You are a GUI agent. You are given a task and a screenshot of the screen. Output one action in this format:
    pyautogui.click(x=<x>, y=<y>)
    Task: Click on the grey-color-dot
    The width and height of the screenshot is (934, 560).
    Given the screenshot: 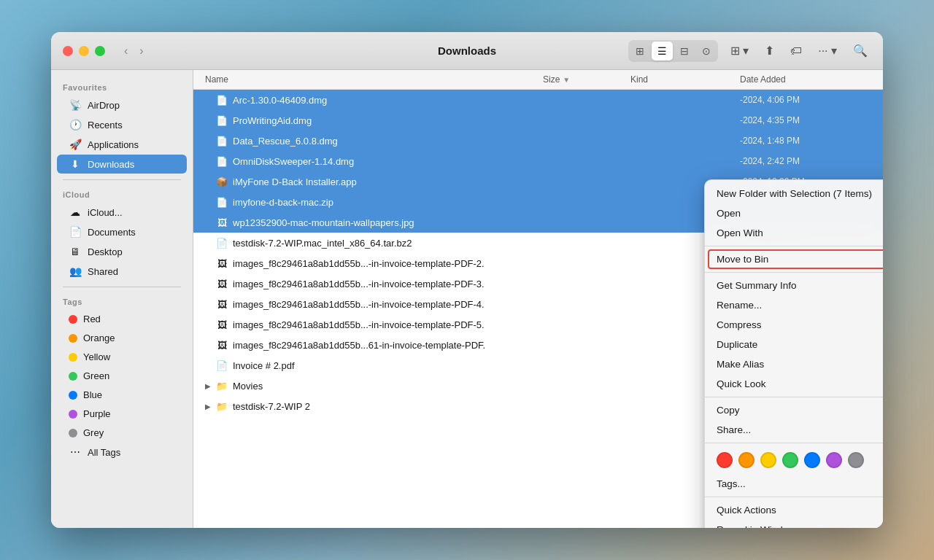 What is the action you would take?
    pyautogui.click(x=856, y=460)
    